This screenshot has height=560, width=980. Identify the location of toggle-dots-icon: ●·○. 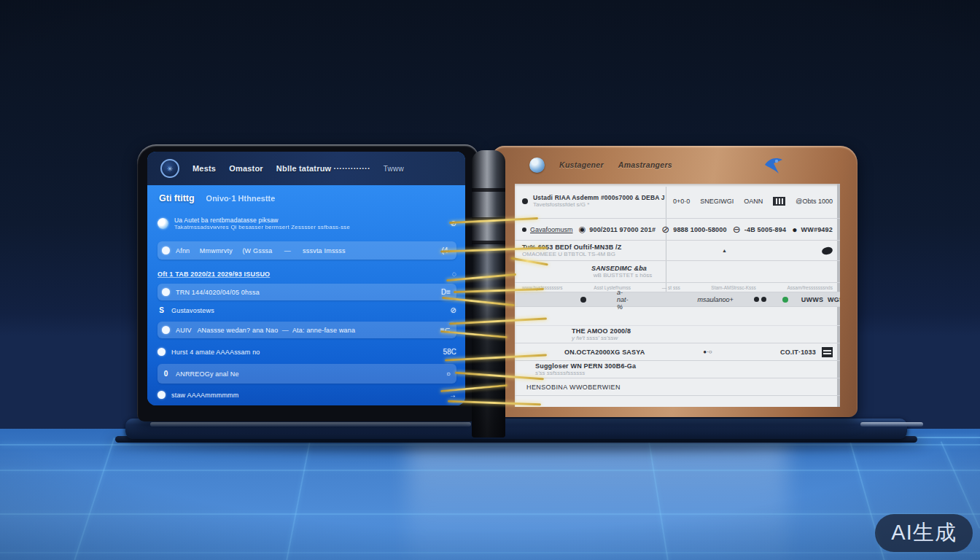
(707, 351).